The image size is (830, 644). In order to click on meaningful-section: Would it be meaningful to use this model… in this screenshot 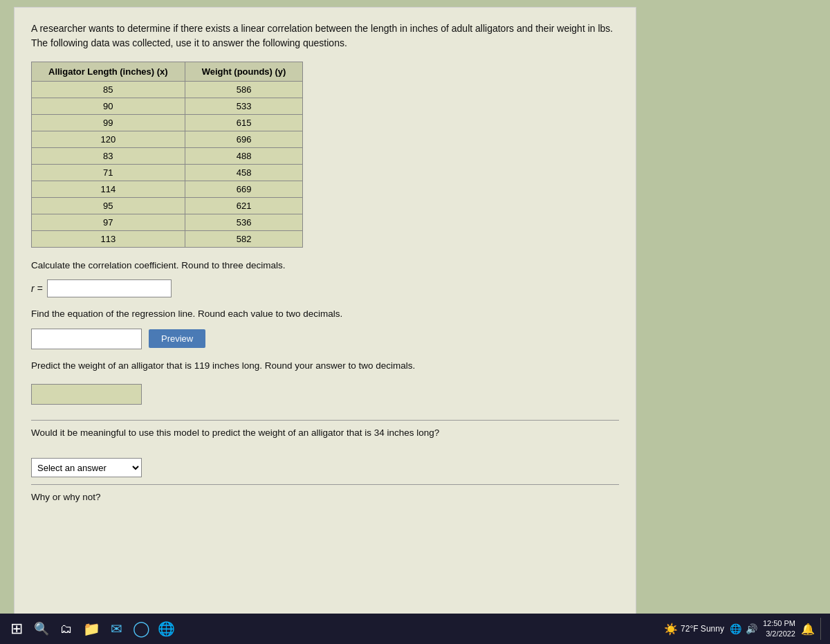, I will do `click(325, 452)`.